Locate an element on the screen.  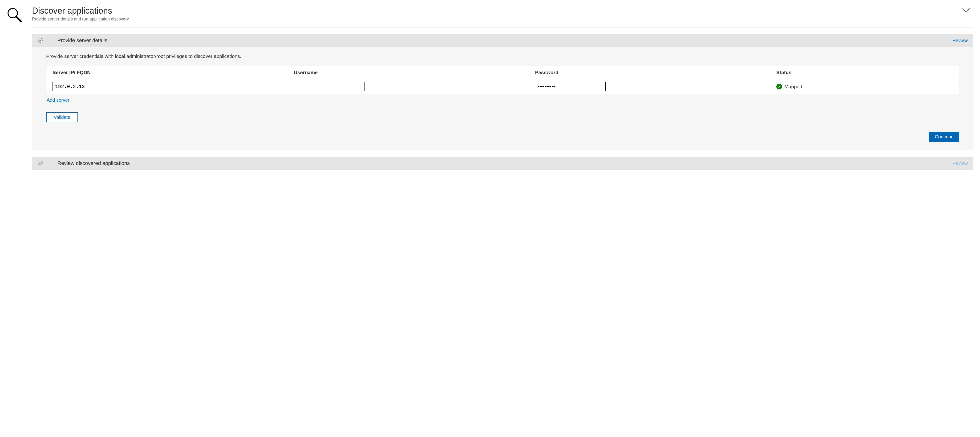
step2-title: Review discovered applications is located at coordinates (498, 163).